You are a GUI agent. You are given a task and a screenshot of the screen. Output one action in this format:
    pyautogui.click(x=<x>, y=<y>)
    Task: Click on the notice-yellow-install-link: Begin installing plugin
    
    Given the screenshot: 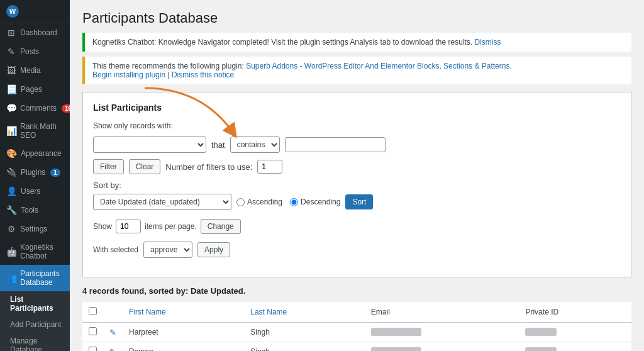 What is the action you would take?
    pyautogui.click(x=129, y=75)
    